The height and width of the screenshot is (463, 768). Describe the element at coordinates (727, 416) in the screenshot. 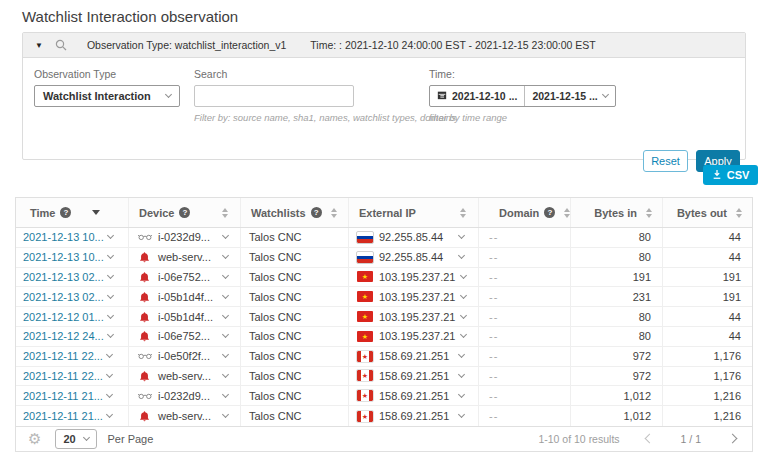

I see `bytes-out-value: 1,216` at that location.